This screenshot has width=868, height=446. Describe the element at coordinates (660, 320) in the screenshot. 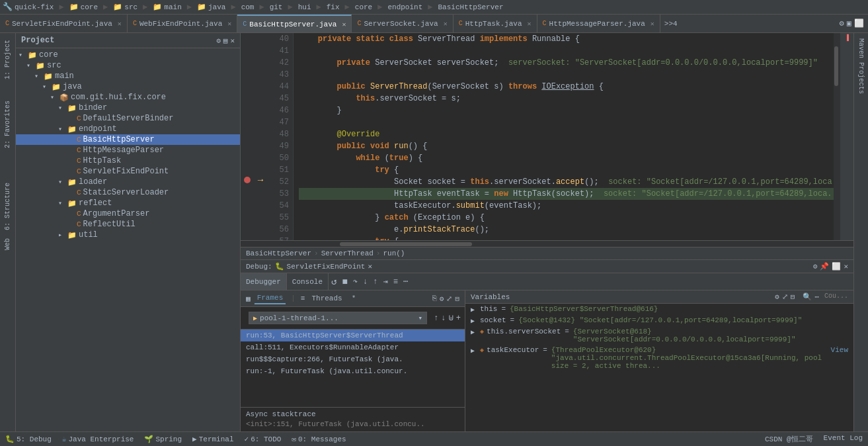

I see `var-item-socket: ▶ socket = {Socket@1432} "Socket[addr=/1…` at that location.